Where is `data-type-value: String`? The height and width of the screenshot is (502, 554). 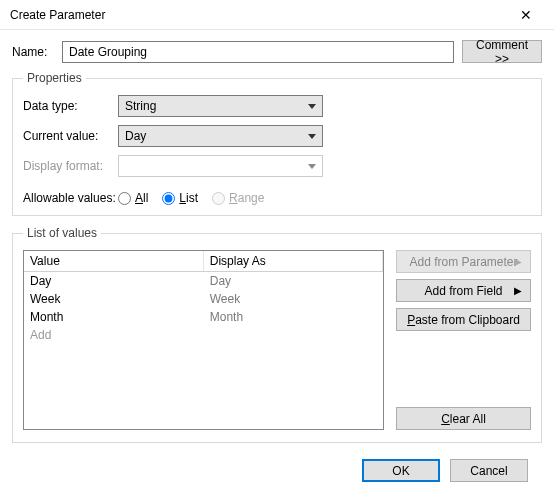 data-type-value: String is located at coordinates (140, 106).